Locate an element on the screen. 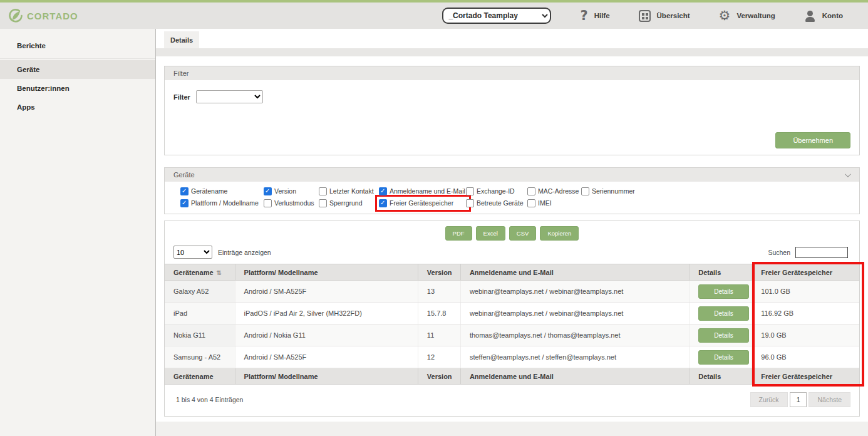 The width and height of the screenshot is (868, 436). overview-menu: Übersicht is located at coordinates (664, 16).